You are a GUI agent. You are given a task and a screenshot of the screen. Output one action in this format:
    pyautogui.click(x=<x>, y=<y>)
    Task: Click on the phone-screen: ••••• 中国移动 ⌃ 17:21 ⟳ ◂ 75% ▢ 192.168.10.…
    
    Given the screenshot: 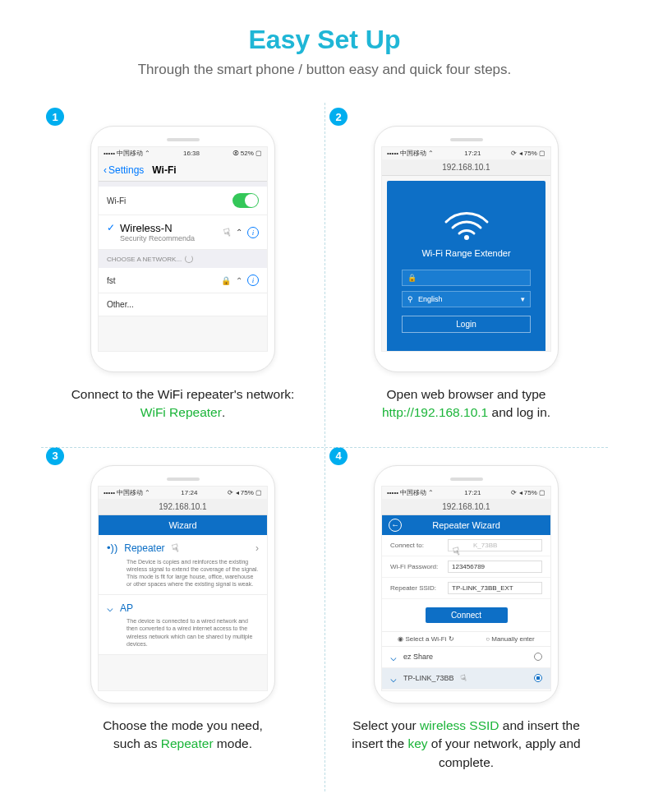 What is the action you would take?
    pyautogui.click(x=467, y=249)
    